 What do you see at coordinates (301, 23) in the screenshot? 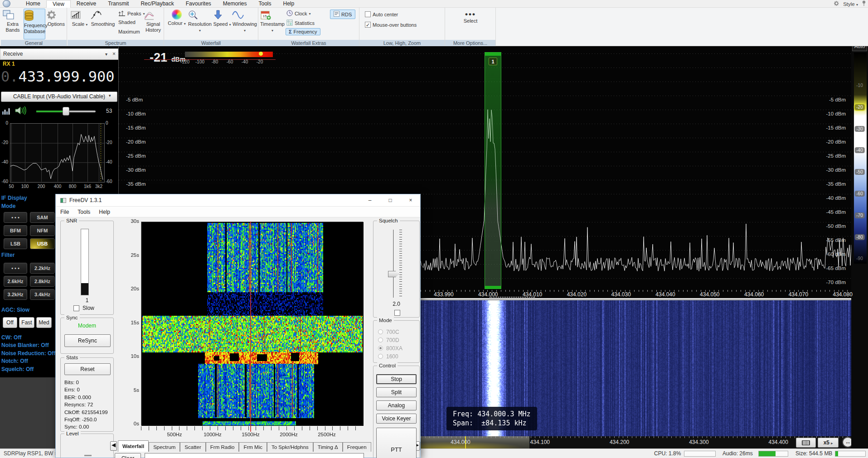
I see `statistics-button: 9 Statistics` at bounding box center [301, 23].